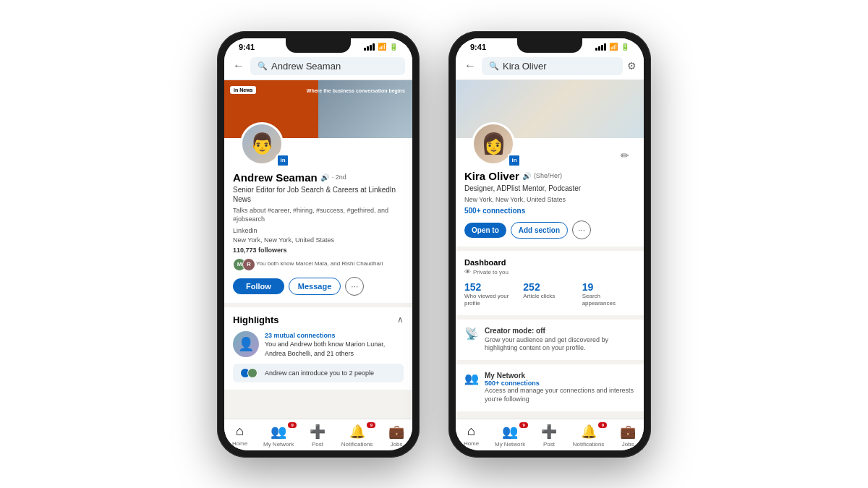 The width and height of the screenshot is (868, 488). What do you see at coordinates (315, 286) in the screenshot?
I see `message-button: Message` at bounding box center [315, 286].